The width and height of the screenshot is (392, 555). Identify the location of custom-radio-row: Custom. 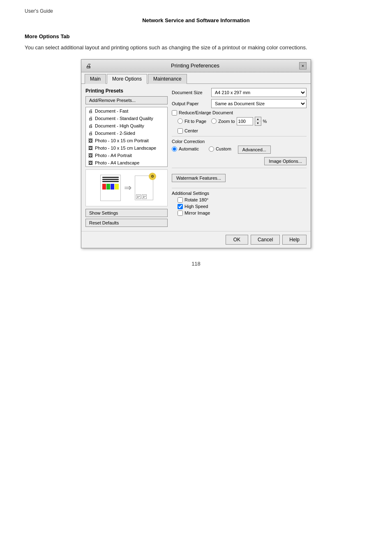
(220, 149).